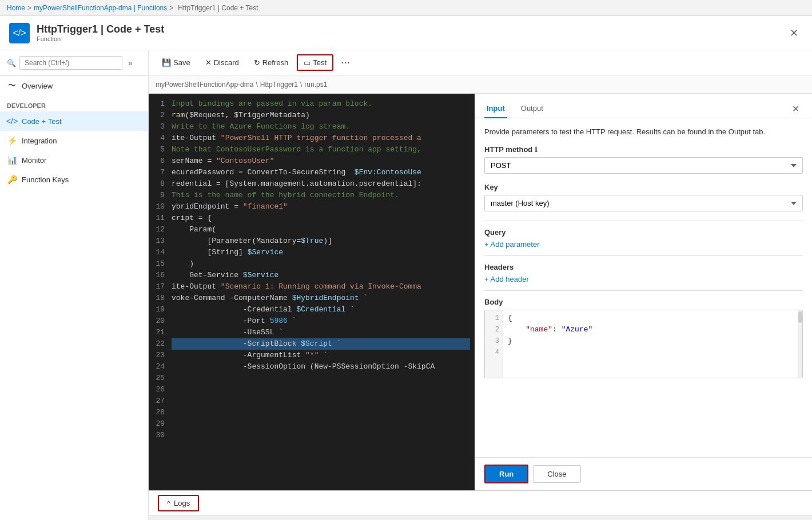 Image resolution: width=812 pixels, height=520 pixels. What do you see at coordinates (74, 63) in the screenshot?
I see `sidebar-search-area: 🔍 »` at bounding box center [74, 63].